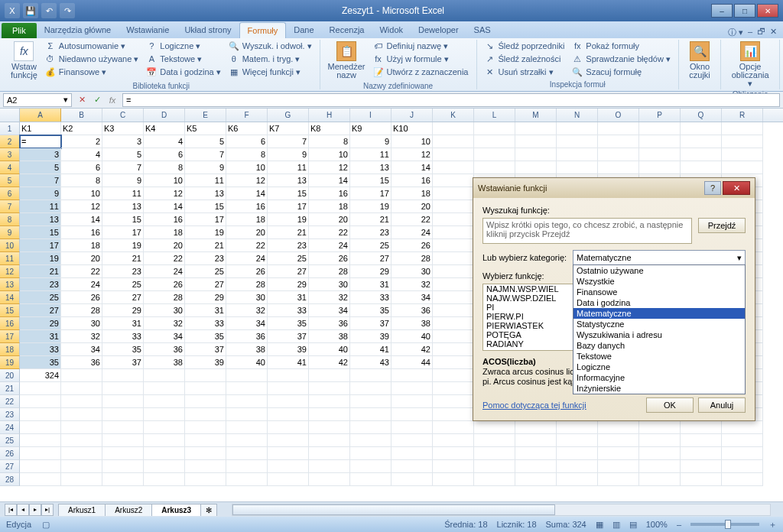  Describe the element at coordinates (82, 336) in the screenshot. I see `cell: 32` at that location.